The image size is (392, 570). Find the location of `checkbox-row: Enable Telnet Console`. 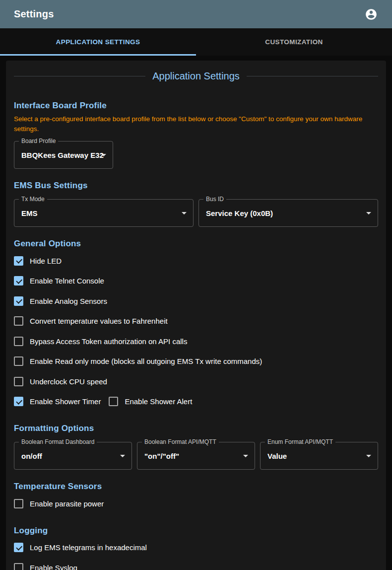

checkbox-row: Enable Telnet Console is located at coordinates (196, 281).